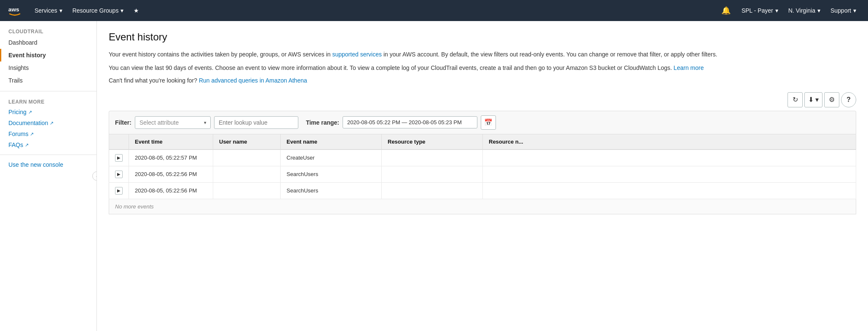 This screenshot has width=868, height=331. Describe the element at coordinates (171, 174) in the screenshot. I see `row-1-event-time: 2020-08-05, 05:22:56 PM` at that location.